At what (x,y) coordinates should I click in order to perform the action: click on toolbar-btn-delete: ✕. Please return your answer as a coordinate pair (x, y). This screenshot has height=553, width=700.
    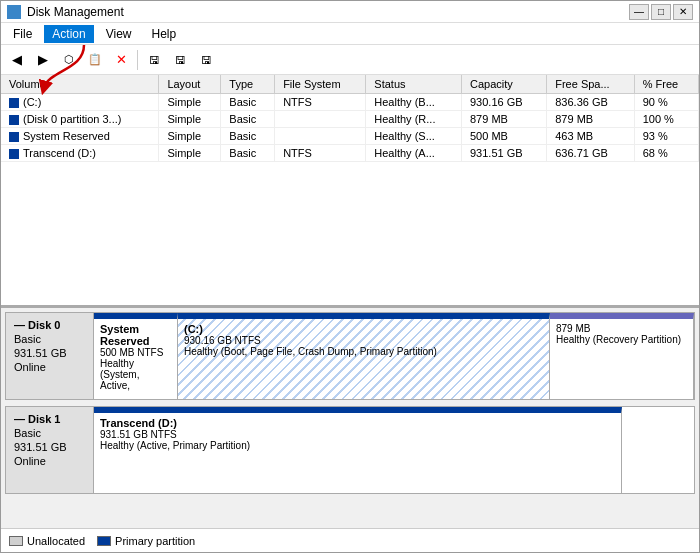
    Looking at the image, I should click on (121, 60).